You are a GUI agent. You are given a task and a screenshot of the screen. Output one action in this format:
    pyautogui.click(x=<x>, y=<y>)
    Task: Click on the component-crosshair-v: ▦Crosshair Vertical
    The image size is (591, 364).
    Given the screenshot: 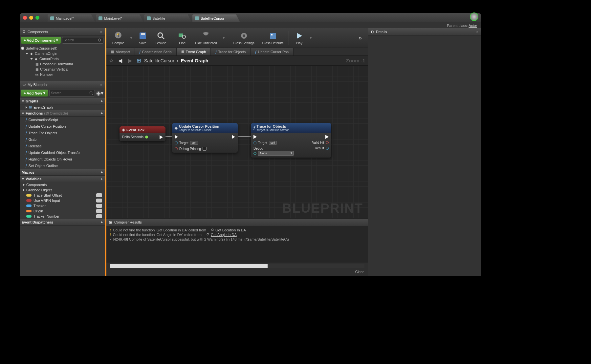 What is the action you would take?
    pyautogui.click(x=62, y=69)
    